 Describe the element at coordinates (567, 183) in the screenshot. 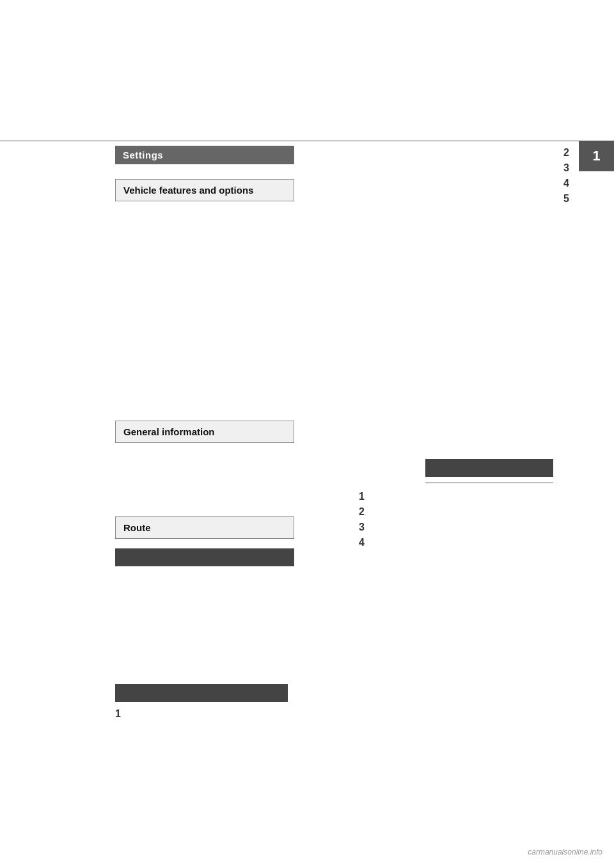

I see `side-number-4: 4` at that location.